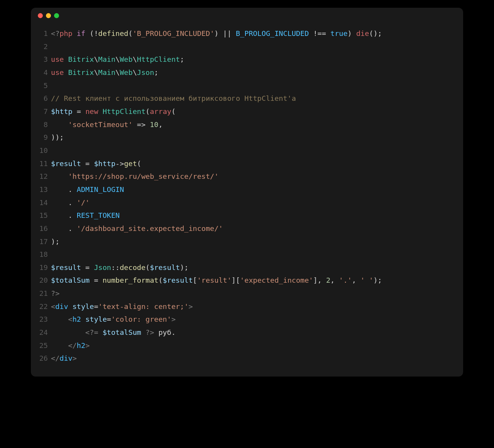 The image size is (494, 448). Describe the element at coordinates (247, 319) in the screenshot. I see `code-line: 23 <h2 style='color: green'>` at that location.